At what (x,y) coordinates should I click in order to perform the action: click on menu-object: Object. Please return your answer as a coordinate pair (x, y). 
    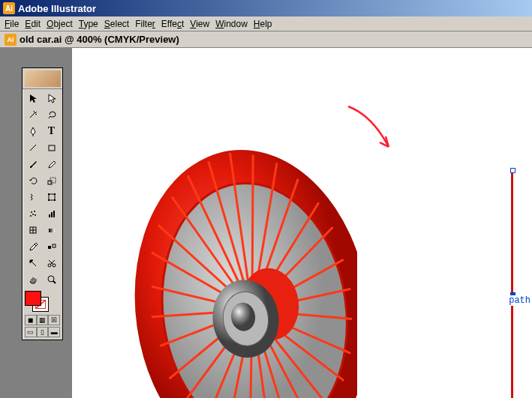
    Looking at the image, I should click on (60, 24).